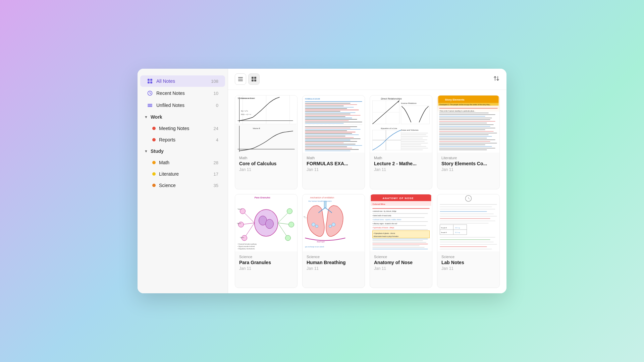 Image resolution: width=644 pixels, height=362 pixels. What do you see at coordinates (216, 186) in the screenshot?
I see `science-count: 35` at bounding box center [216, 186].